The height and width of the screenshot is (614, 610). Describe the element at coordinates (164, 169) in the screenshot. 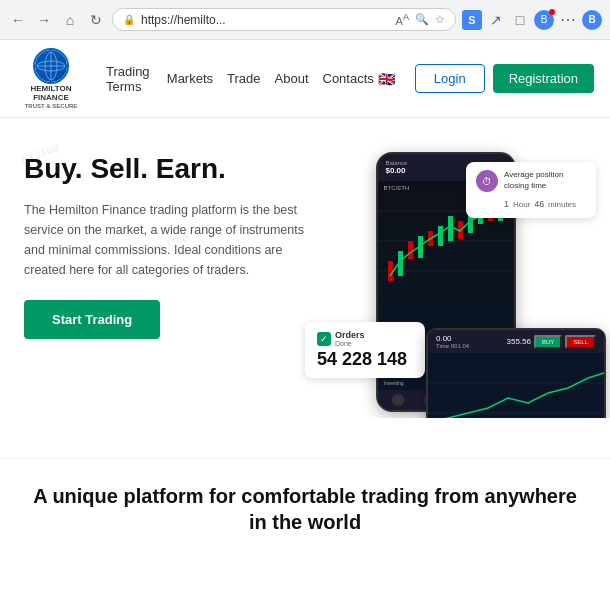

I see `hero-title: Buy. Sell. Earn.` at that location.